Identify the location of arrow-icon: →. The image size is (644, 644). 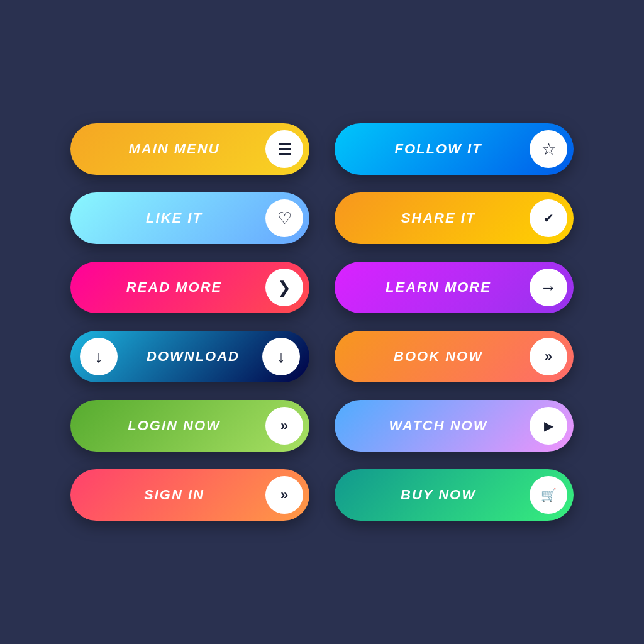
(548, 287).